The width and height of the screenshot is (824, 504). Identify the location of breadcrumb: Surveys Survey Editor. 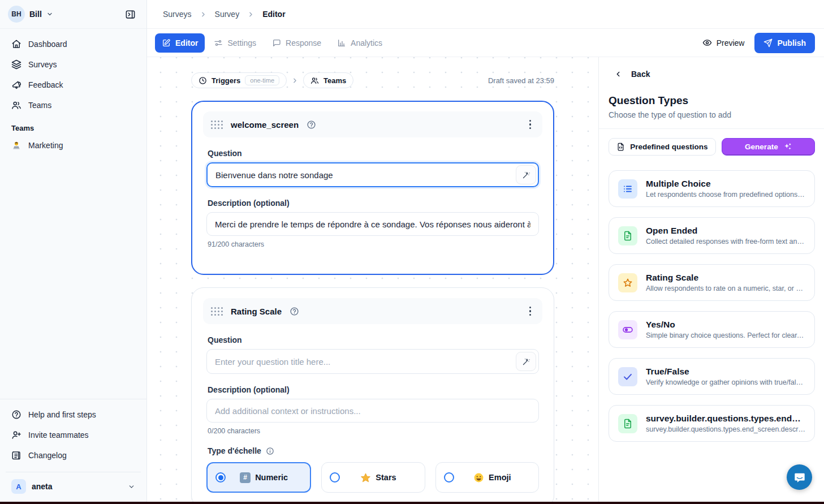
(485, 15).